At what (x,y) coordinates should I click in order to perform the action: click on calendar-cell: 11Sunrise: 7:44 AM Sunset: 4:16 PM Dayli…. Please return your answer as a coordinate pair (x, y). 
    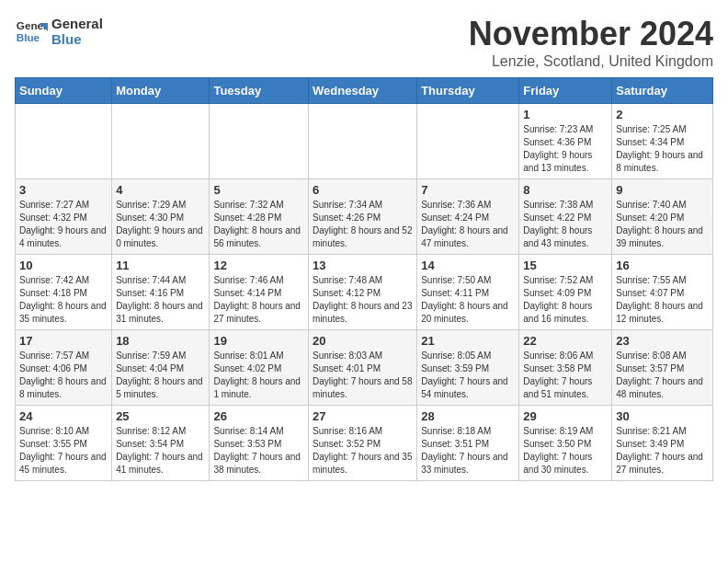
    Looking at the image, I should click on (161, 293).